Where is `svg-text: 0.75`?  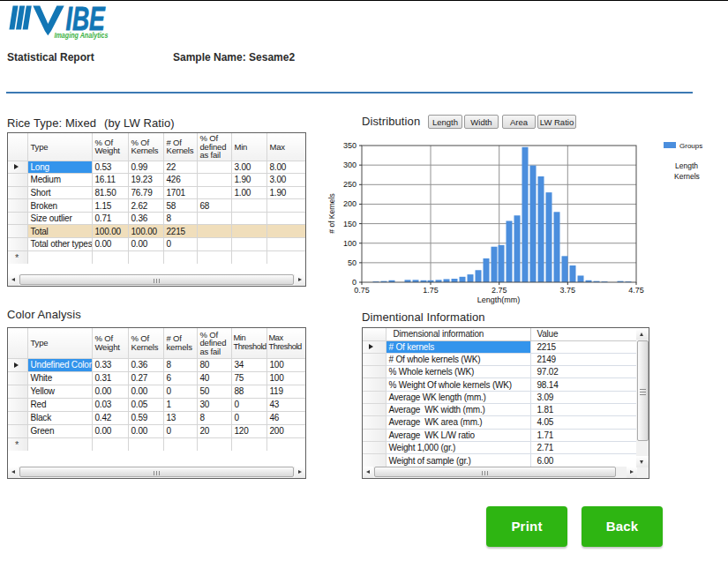 svg-text: 0.75 is located at coordinates (362, 290).